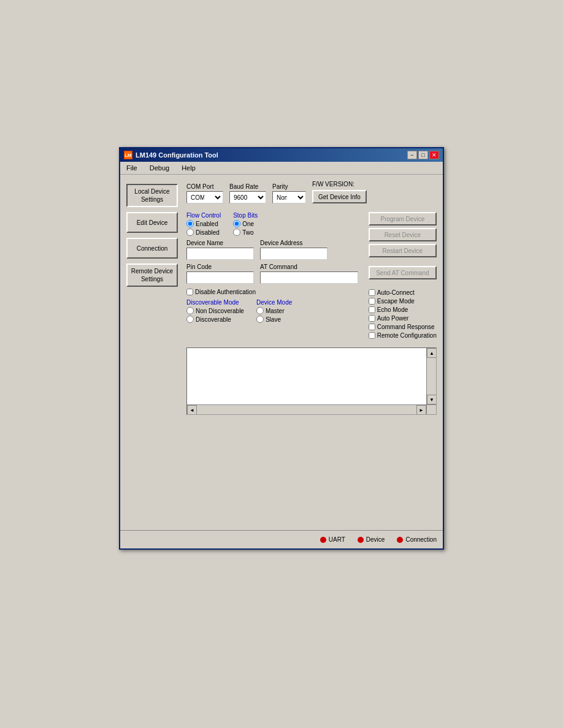 Image resolution: width=563 pixels, height=728 pixels. I want to click on escape-mode-checkbox-label: Escape Mode, so click(402, 301).